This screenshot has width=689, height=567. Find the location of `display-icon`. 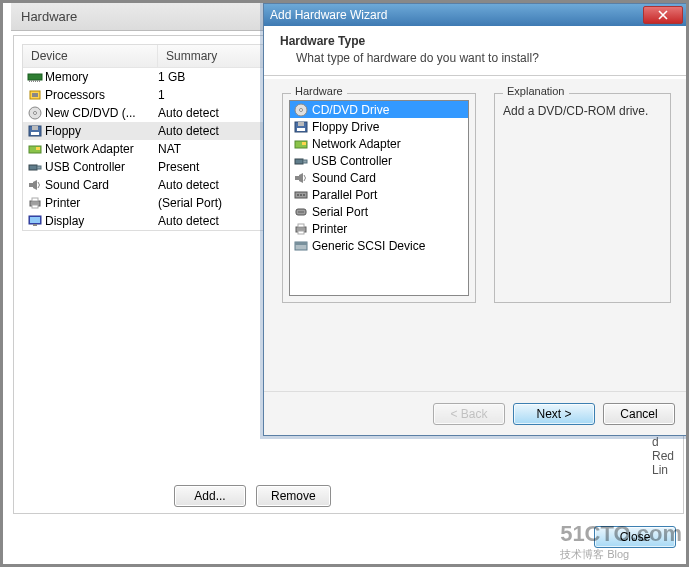

display-icon is located at coordinates (35, 221).